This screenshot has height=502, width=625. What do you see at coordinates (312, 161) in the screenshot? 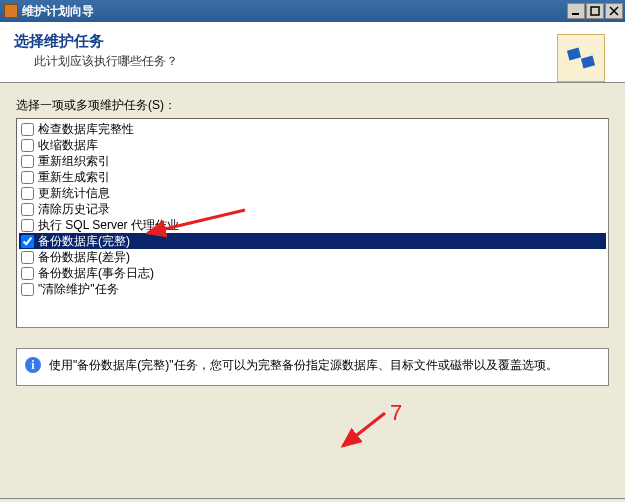
I see `task-item: 重新组织索引` at bounding box center [312, 161].